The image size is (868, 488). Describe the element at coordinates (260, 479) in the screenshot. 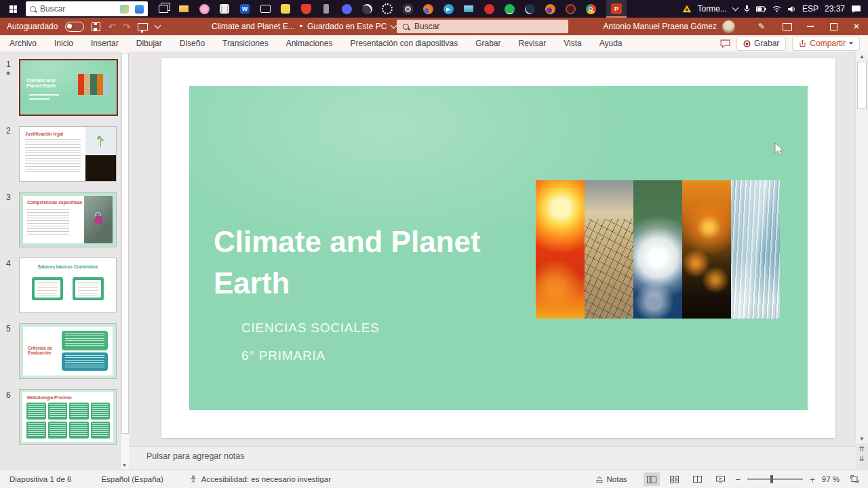

I see `accessibility-status: Accesibilidad: es necesario investigar` at that location.